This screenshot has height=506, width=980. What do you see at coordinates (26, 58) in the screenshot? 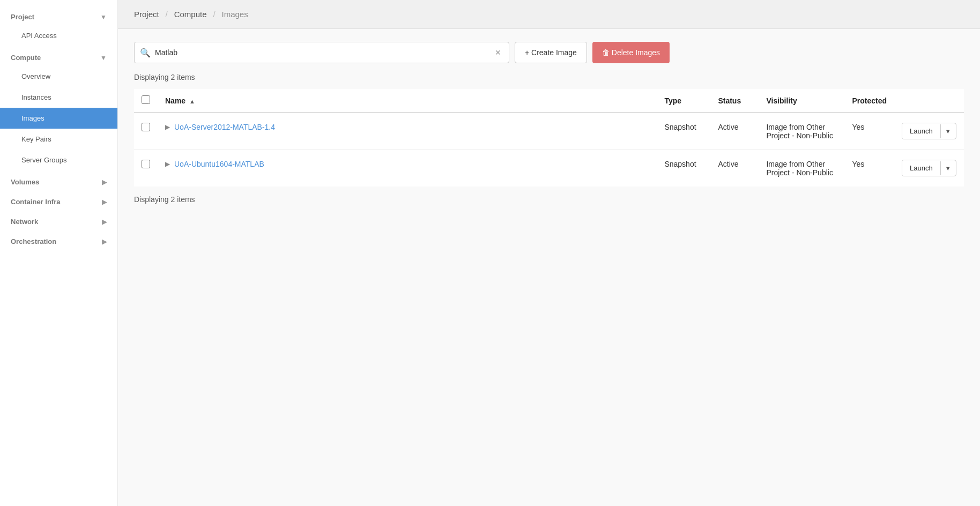
I see `sidebar-compute-label: Compute` at bounding box center [26, 58].